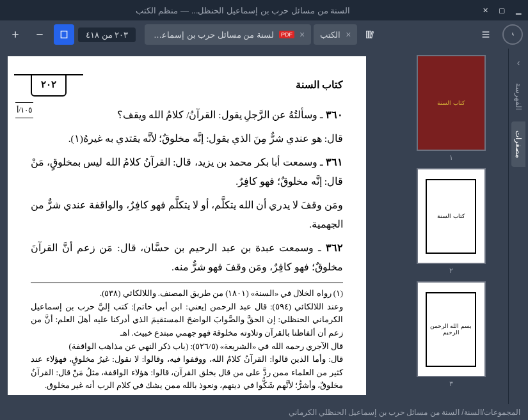 The height and width of the screenshot is (420, 528). I want to click on minimize-icon: ▁, so click(518, 10).